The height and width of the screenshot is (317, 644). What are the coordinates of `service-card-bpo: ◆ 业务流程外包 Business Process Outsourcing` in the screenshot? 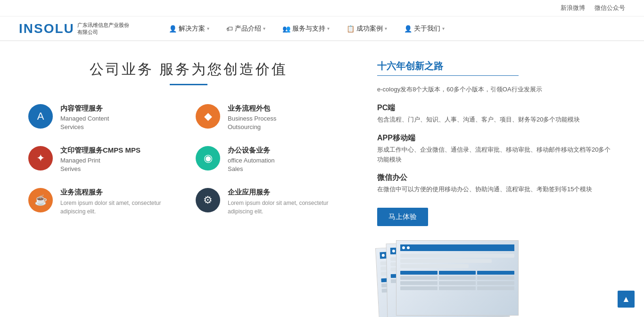 It's located at (272, 118).